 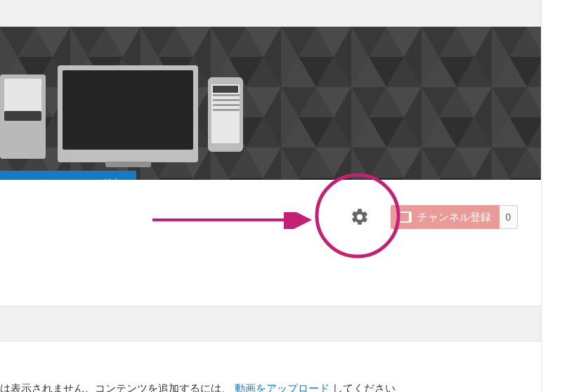 I want to click on subscribe-button: チャンネル登録, so click(x=445, y=217).